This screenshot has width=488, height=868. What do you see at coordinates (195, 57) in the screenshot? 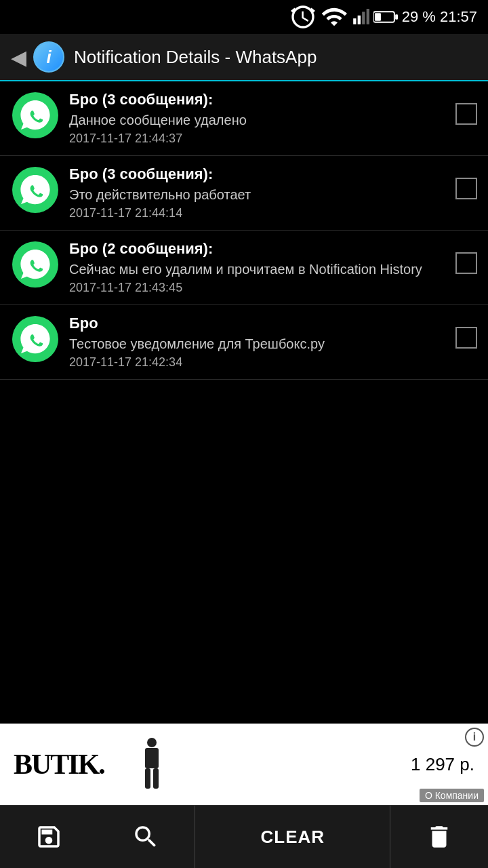
I see `page-title: Notification Details - WhatsApp` at bounding box center [195, 57].